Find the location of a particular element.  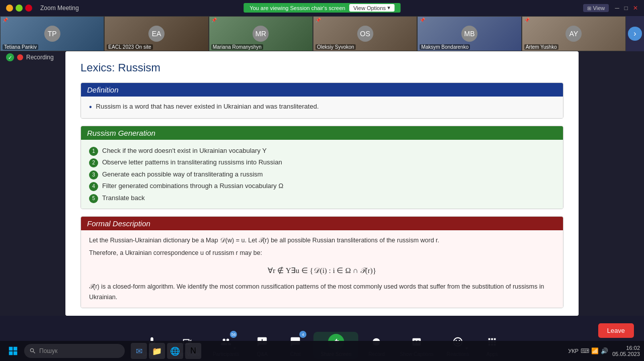

formal-formula: ∀r ∉ Υ∃u ∈ {𝒟(i) : i ∈ Ω ∩ 𝒯(r)} is located at coordinates (322, 271).